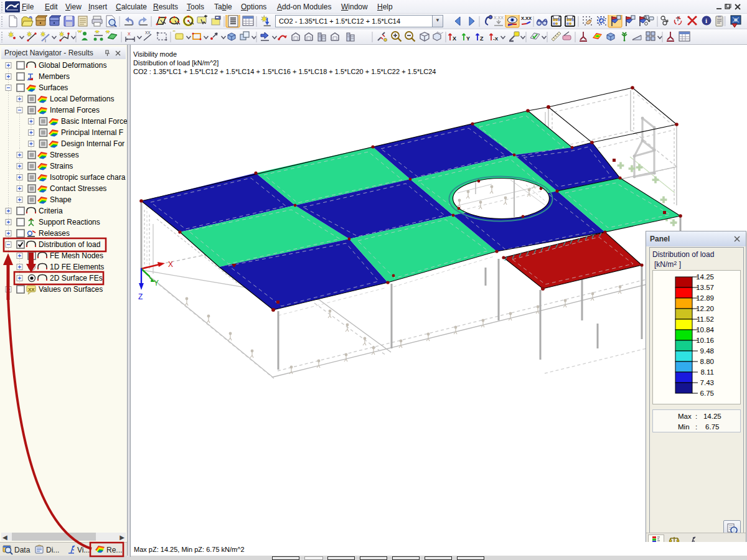 This screenshot has width=747, height=560. I want to click on svg-text: Stresses, so click(65, 155).